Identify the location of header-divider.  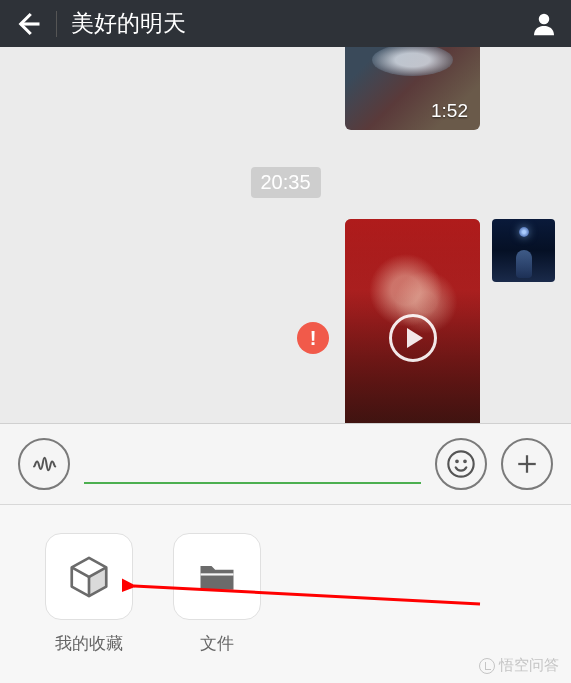
(56, 24).